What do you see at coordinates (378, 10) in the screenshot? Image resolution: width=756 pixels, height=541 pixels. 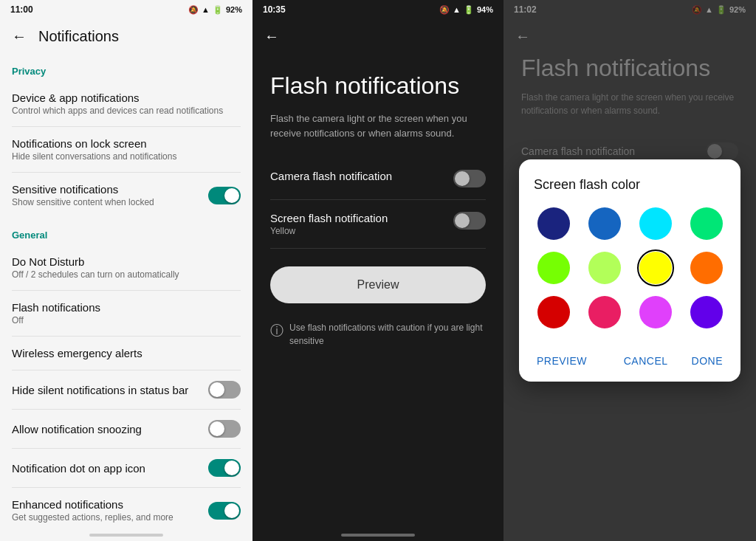 I see `status-bar-2: 10:35 🔕 ▲ 🔋 94%` at bounding box center [378, 10].